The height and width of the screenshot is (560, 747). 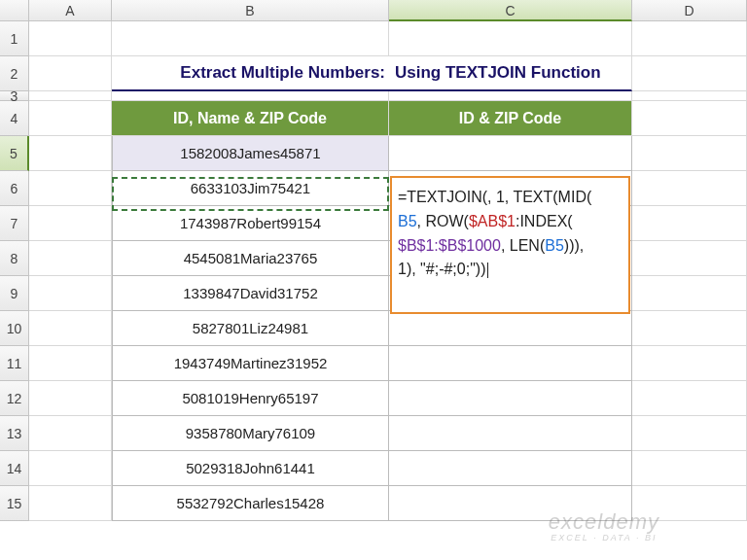 I want to click on cell-B5: 1582008James45871, so click(x=251, y=154).